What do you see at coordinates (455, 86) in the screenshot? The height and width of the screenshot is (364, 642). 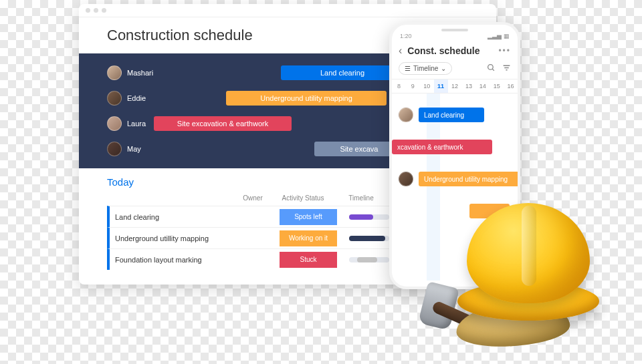 I see `date-strip: 8 9 10 11 12 13 14 15 16` at bounding box center [455, 86].